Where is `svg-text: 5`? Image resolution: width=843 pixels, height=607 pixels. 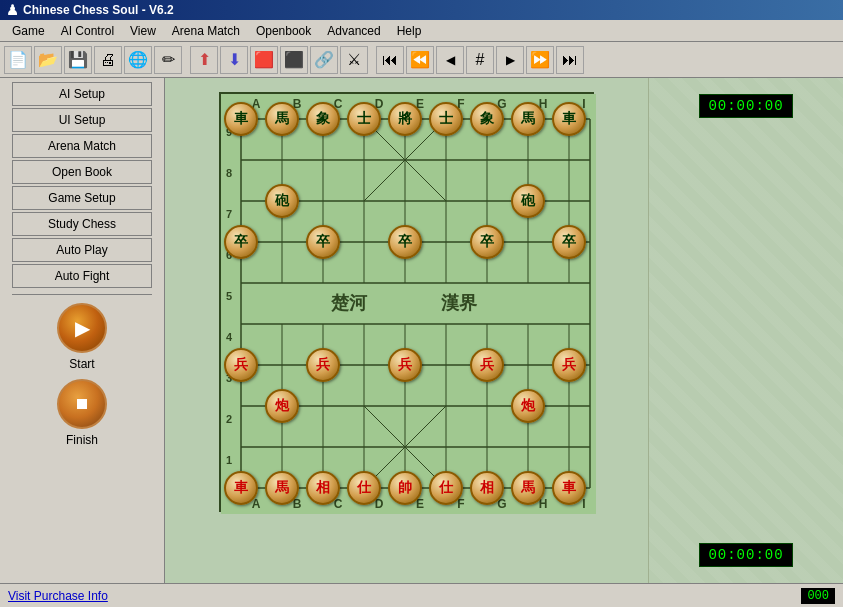 svg-text: 5 is located at coordinates (229, 296).